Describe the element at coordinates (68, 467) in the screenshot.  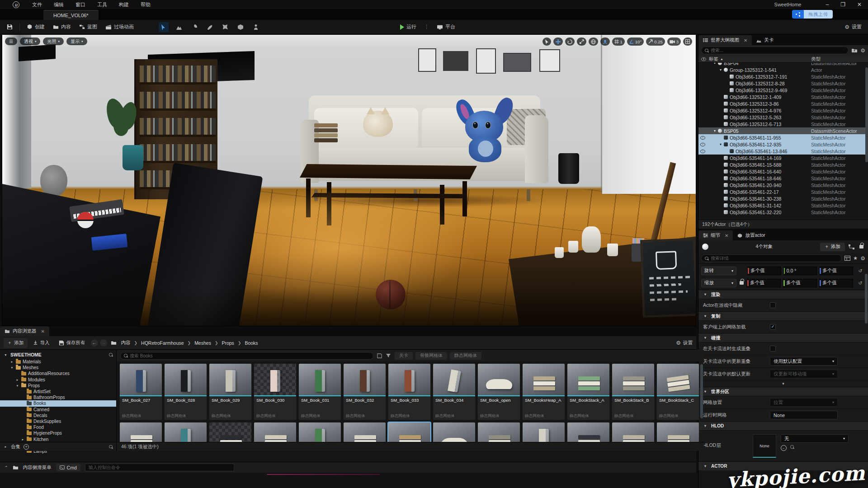
I see `cmd-button: Cmd` at that location.